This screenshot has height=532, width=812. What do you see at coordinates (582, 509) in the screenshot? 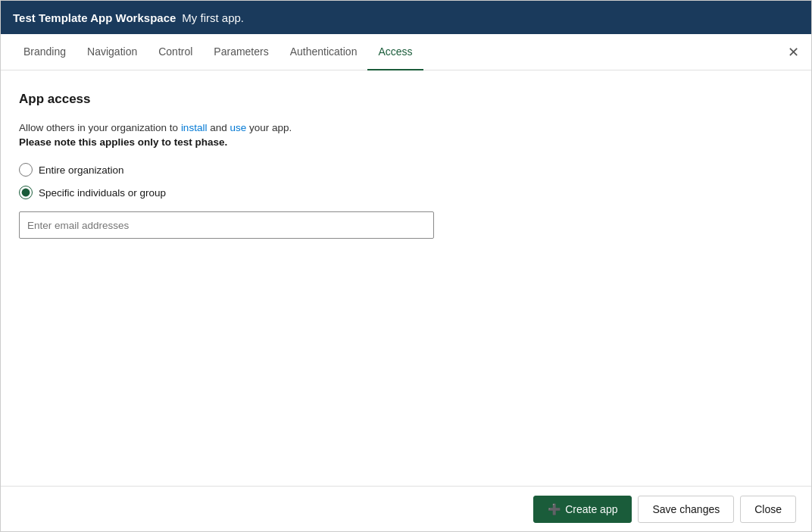
I see `create-app-button: ➕ Create app` at bounding box center [582, 509].